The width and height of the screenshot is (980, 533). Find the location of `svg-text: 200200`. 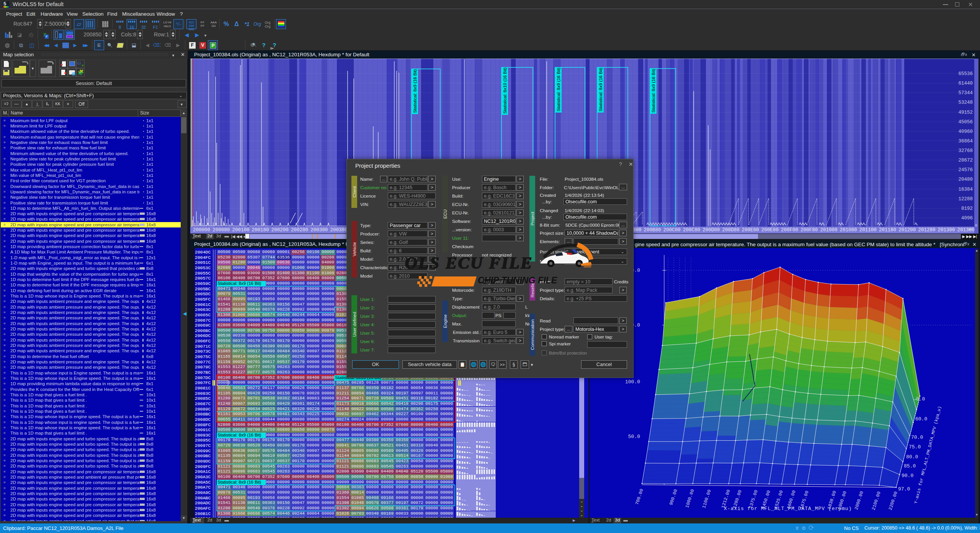

svg-text: 200200 is located at coordinates (280, 230).